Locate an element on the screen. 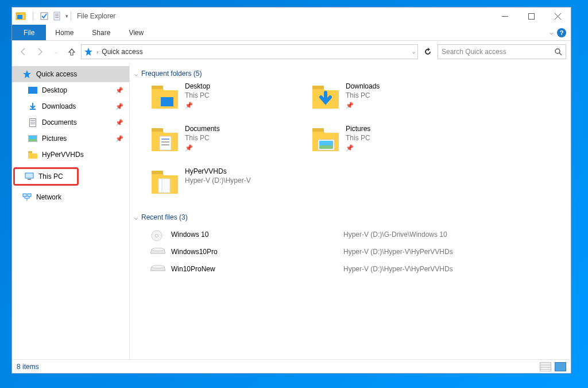 The image size is (588, 388). close-button is located at coordinates (558, 16).